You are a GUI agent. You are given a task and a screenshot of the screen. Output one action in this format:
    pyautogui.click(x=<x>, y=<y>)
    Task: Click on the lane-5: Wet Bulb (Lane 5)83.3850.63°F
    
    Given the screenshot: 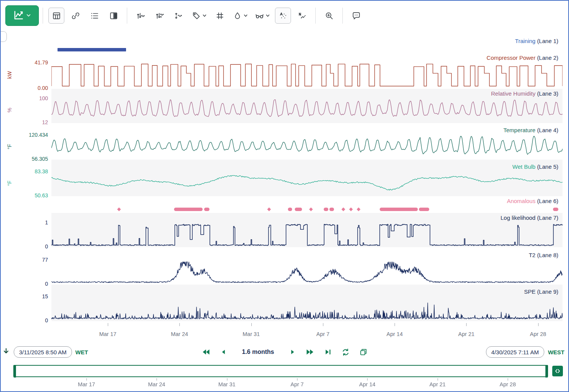 What is the action you would take?
    pyautogui.click(x=285, y=178)
    